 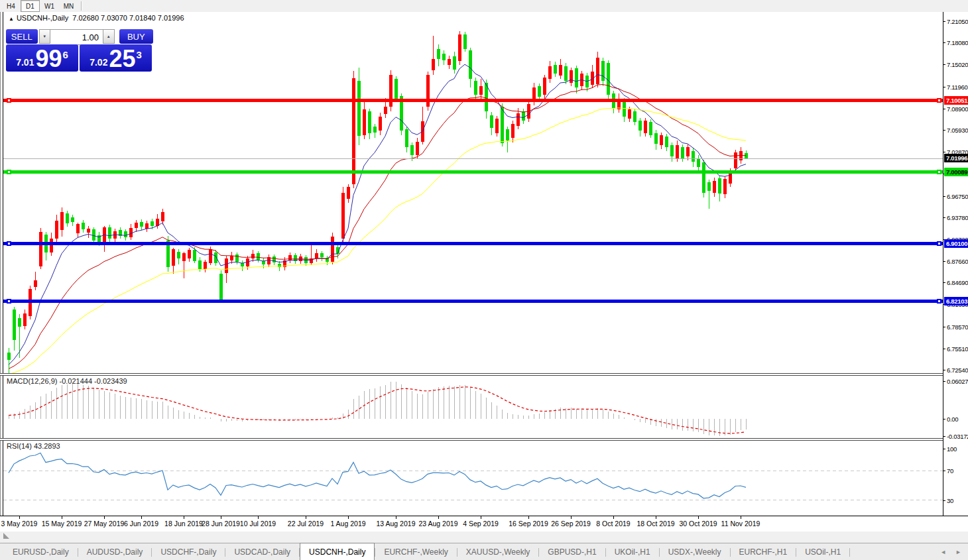 I want to click on macd-indicator-label: MACD(12,26,9) -0.021444 -0.023439, so click(x=67, y=381).